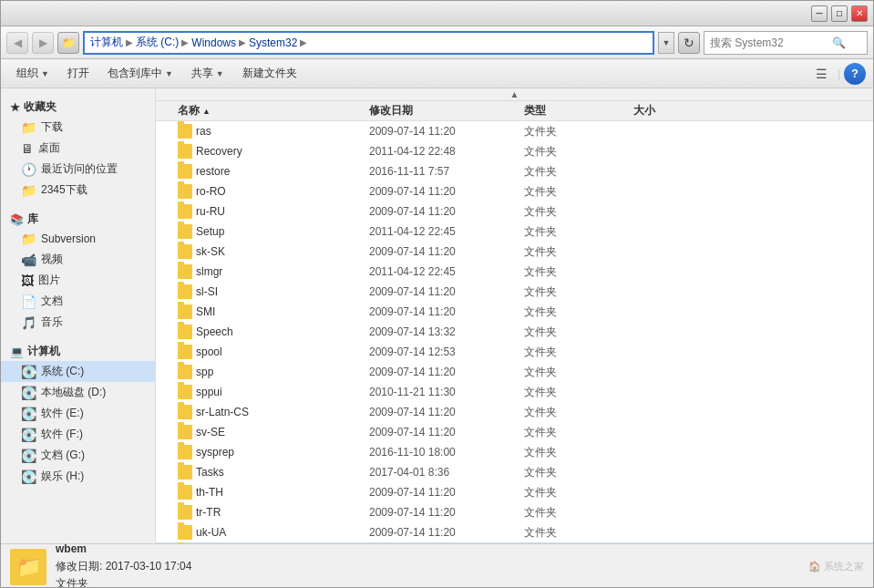 The image size is (874, 588). I want to click on sidebar-item-music: 🎵 音乐, so click(78, 323).